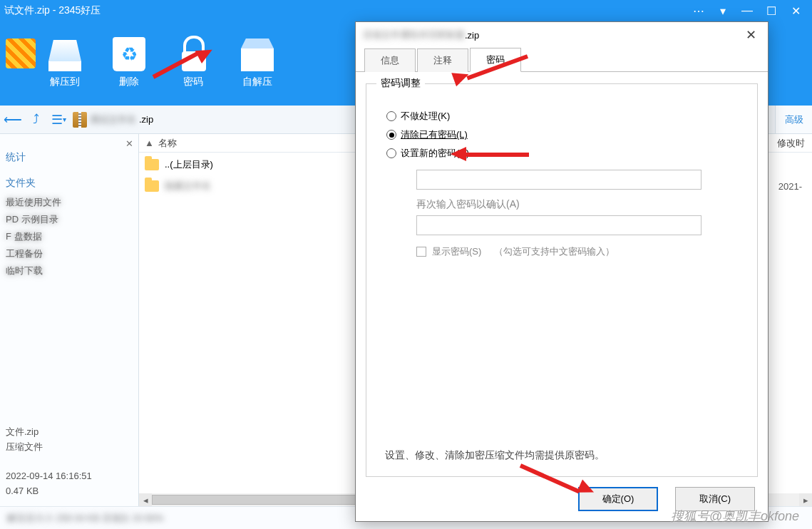 This screenshot has height=529, width=812. I want to click on sidebar: ✕ 统计 文件夹 最近使用文件 PD 示例目录 F 盘数据 工程备份 临时下载 …, so click(70, 320).